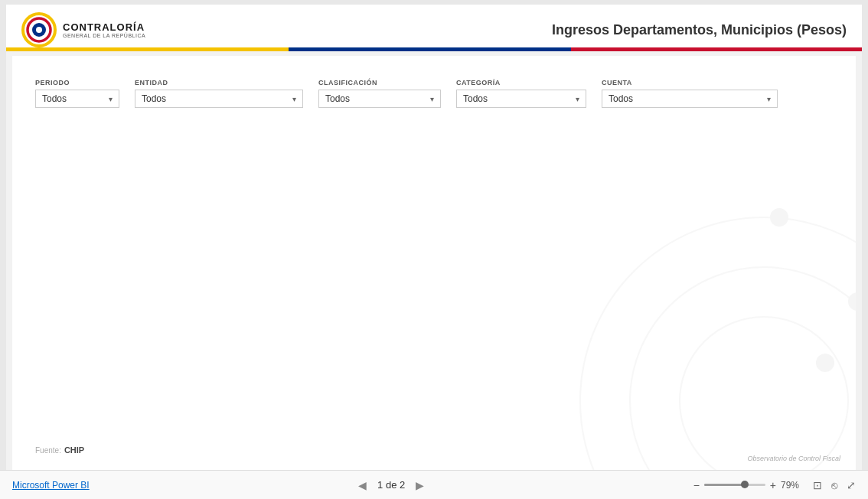 The height and width of the screenshot is (499, 868). I want to click on page-current: 1, so click(380, 485).